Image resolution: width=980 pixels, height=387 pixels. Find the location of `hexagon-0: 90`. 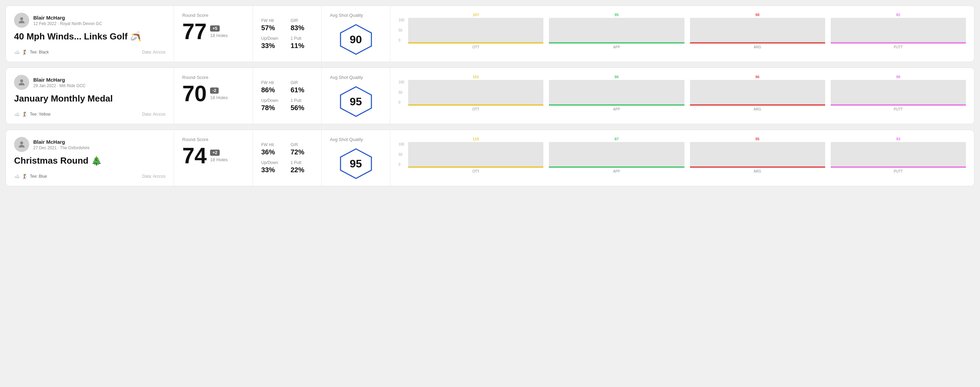

hexagon-0: 90 is located at coordinates (356, 40).